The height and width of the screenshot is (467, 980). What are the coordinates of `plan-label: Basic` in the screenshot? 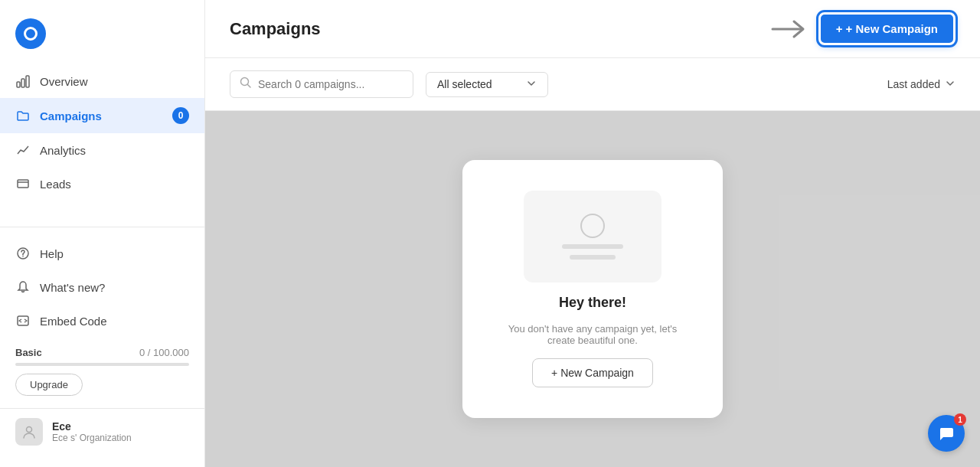 It's located at (29, 352).